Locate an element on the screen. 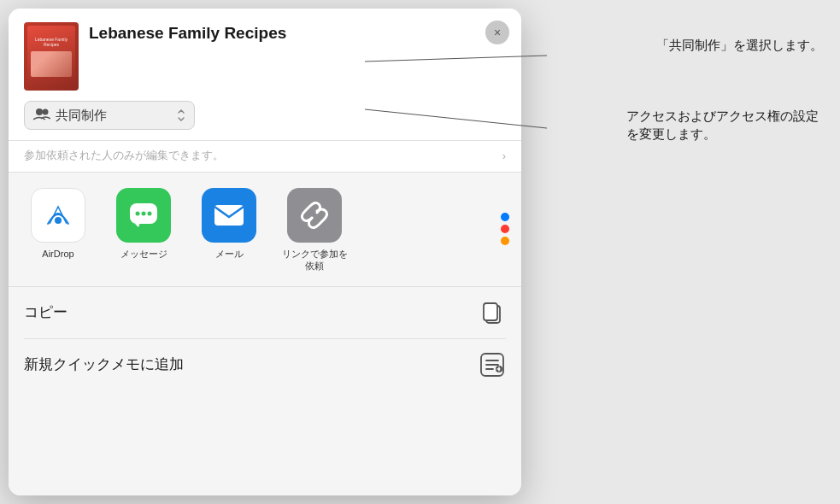 This screenshot has height=504, width=840. dot-blue is located at coordinates (505, 217).